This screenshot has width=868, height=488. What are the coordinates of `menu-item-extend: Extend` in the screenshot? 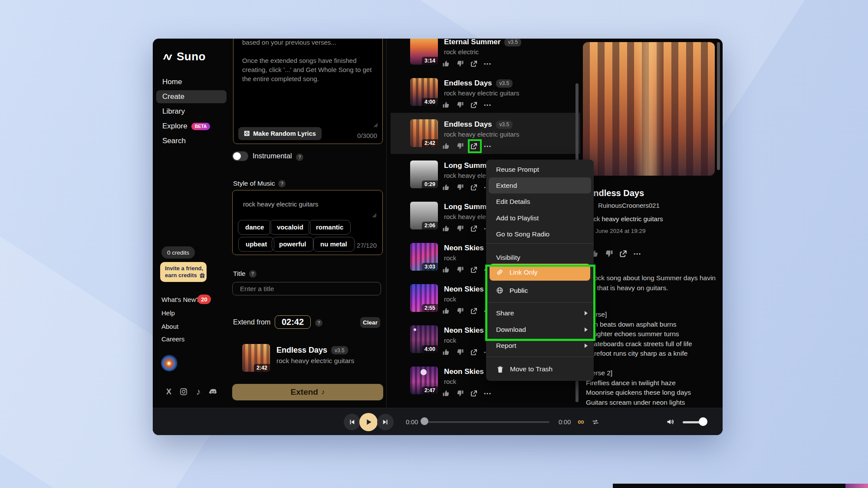 It's located at (540, 186).